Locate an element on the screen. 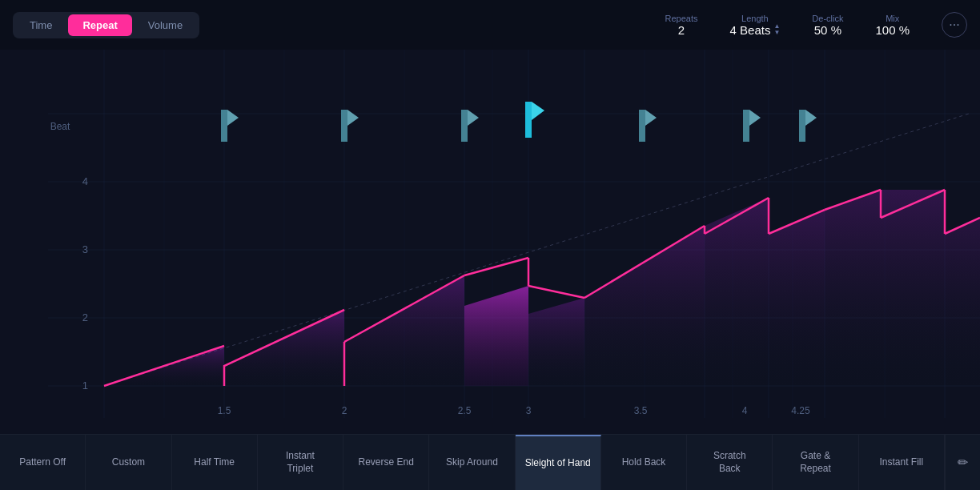 The image size is (980, 490). preset-btn-scratch-back: ScratchBack is located at coordinates (730, 463).